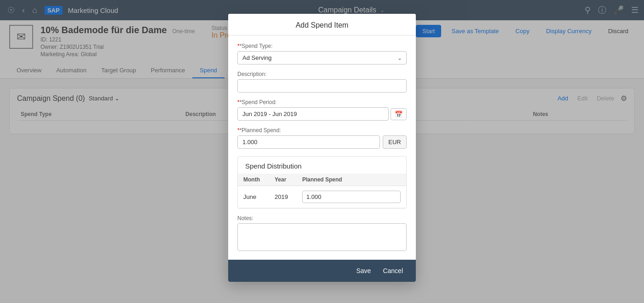 The height and width of the screenshot is (303, 644). What do you see at coordinates (322, 114) in the screenshot?
I see `spend-period-wrapper: 📅` at bounding box center [322, 114].